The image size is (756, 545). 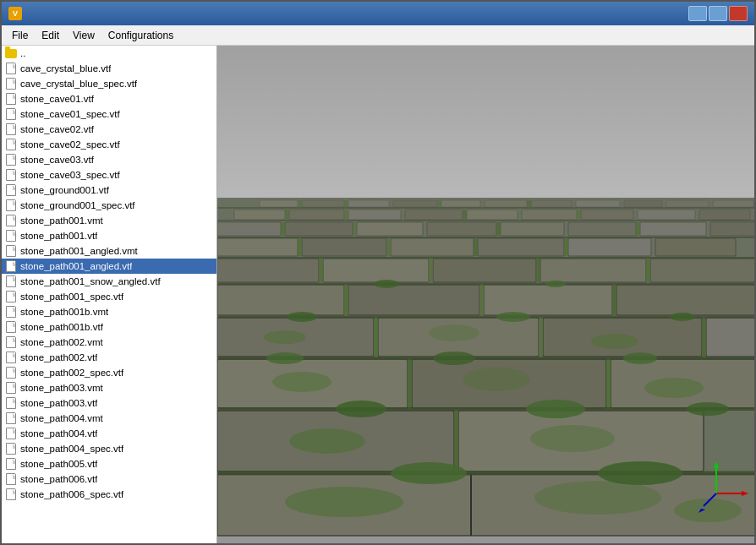 I want to click on file-list-item: stone_cave01_spec.vtf, so click(x=109, y=114).